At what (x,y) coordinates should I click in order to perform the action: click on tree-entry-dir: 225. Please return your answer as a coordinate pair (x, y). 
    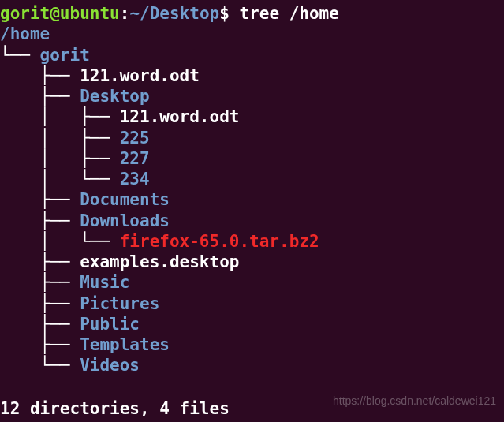
    Looking at the image, I should click on (135, 138).